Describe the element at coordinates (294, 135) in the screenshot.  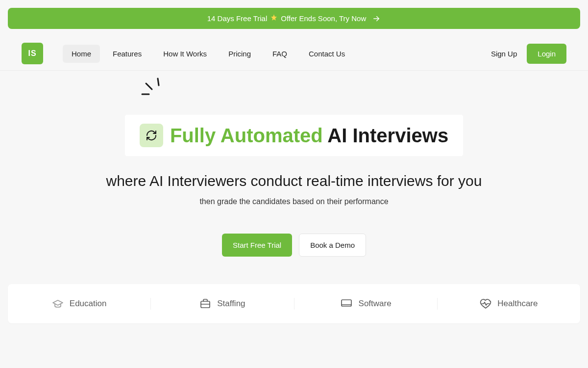
I see `headline-pill: Fully Automated AI Interviews` at that location.